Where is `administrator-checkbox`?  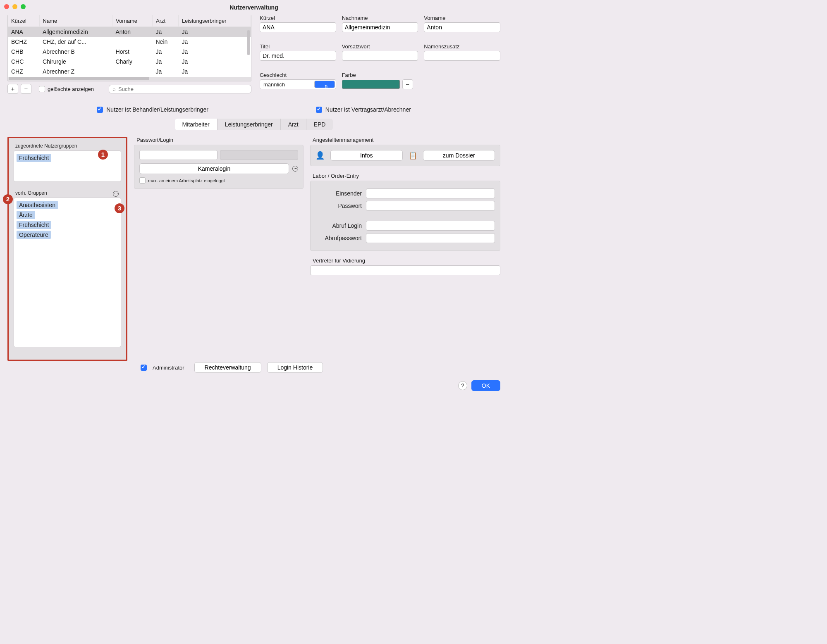
administrator-checkbox is located at coordinates (144, 368).